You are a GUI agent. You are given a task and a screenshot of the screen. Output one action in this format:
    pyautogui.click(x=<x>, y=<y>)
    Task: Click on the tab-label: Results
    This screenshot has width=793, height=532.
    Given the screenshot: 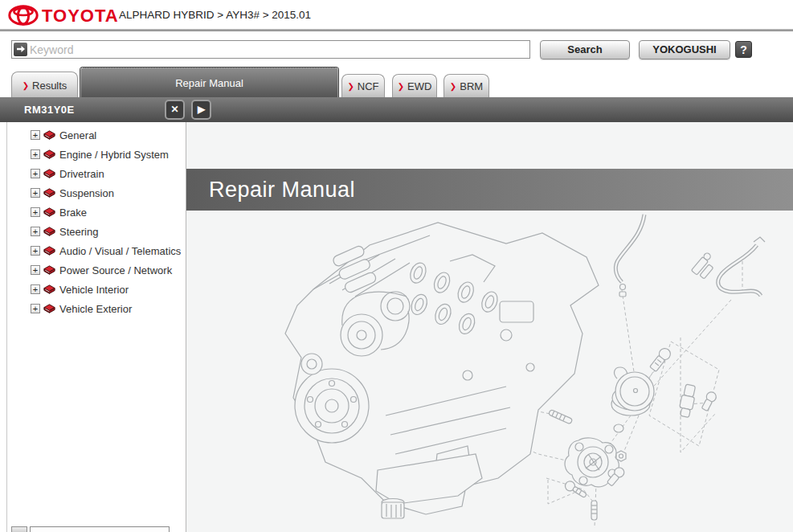 What is the action you would take?
    pyautogui.click(x=50, y=85)
    